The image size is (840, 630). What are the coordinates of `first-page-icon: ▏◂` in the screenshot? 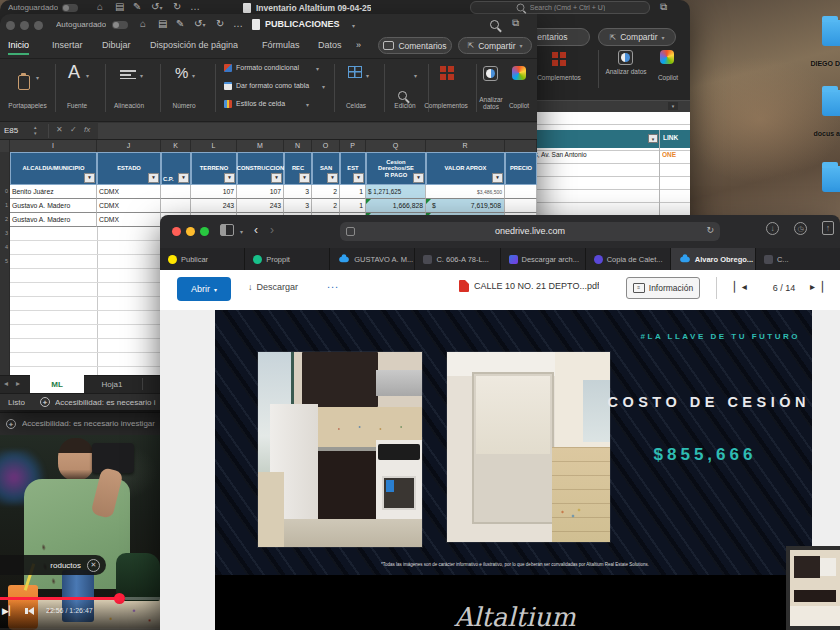 It's located at (740, 286).